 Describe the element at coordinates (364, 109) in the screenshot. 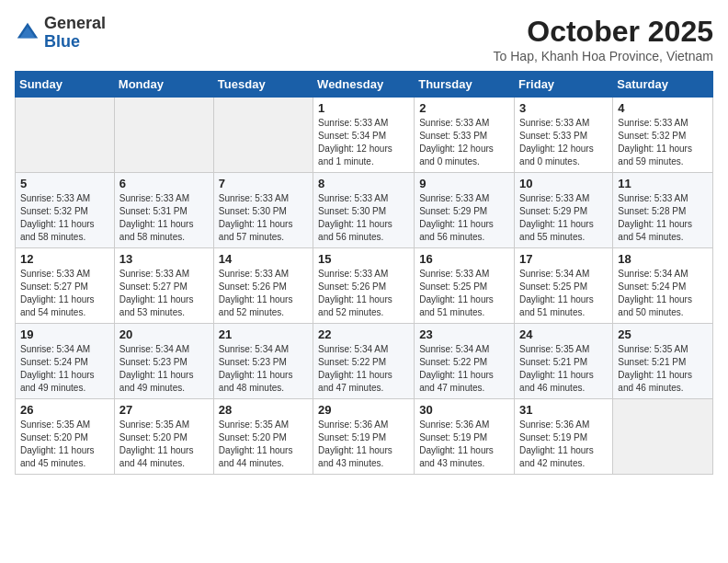

I see `day-number: 1` at that location.